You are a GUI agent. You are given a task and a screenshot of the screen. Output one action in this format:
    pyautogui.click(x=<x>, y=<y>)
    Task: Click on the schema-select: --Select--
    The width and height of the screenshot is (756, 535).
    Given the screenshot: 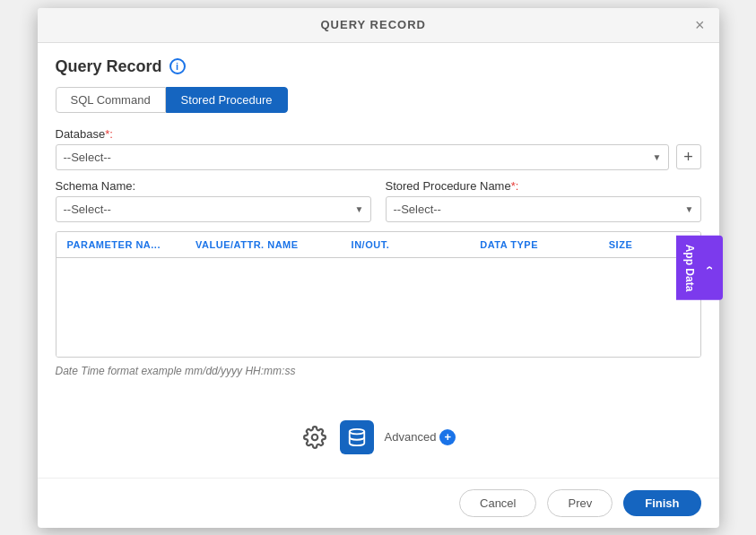 What is the action you would take?
    pyautogui.click(x=213, y=210)
    